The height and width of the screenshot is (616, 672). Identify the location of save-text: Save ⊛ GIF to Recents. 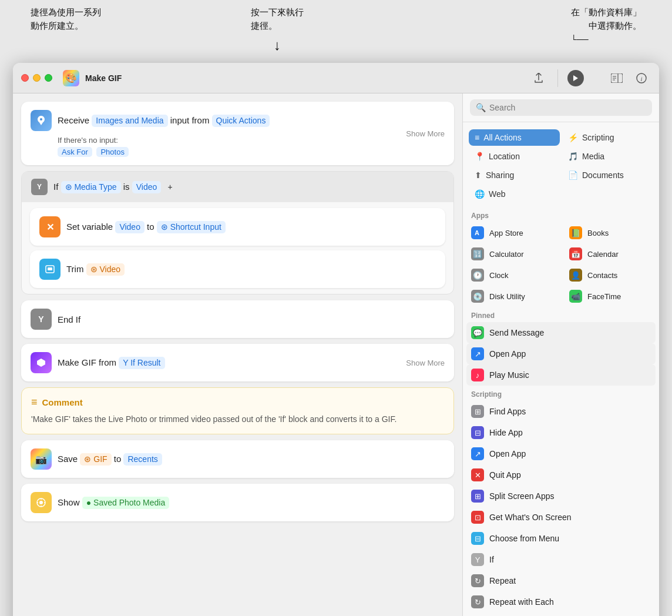
(251, 460).